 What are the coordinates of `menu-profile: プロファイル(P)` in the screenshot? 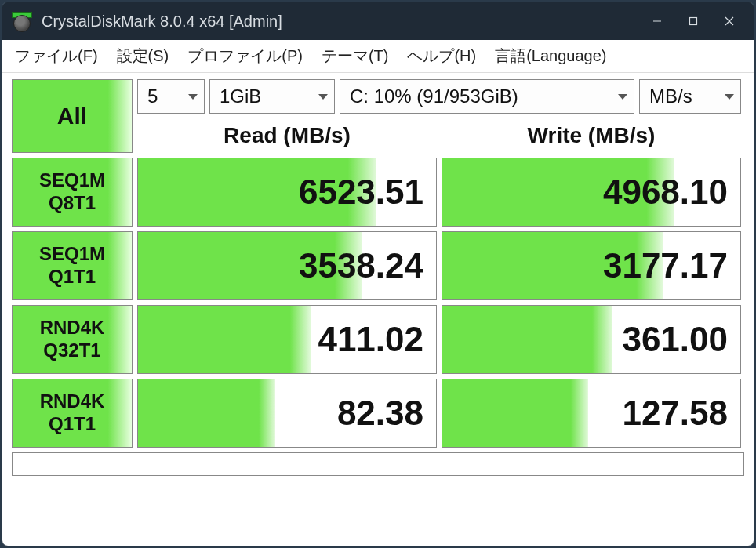 It's located at (245, 56).